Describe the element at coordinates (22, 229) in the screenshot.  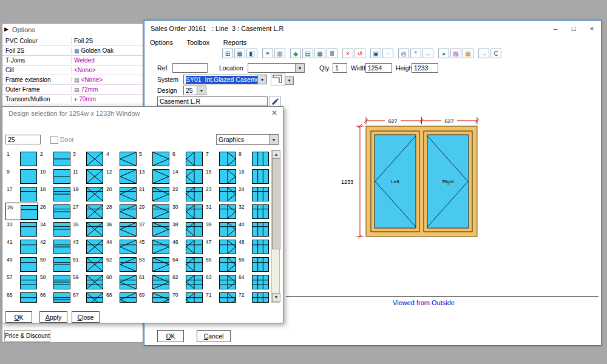
I see `design-cell-33: 33` at that location.